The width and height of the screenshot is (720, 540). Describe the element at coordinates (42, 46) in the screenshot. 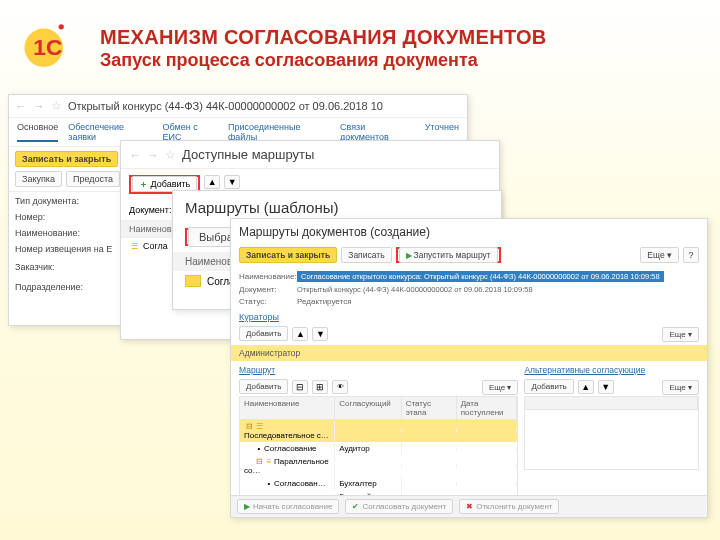

I see `logo-1c: 1С` at that location.